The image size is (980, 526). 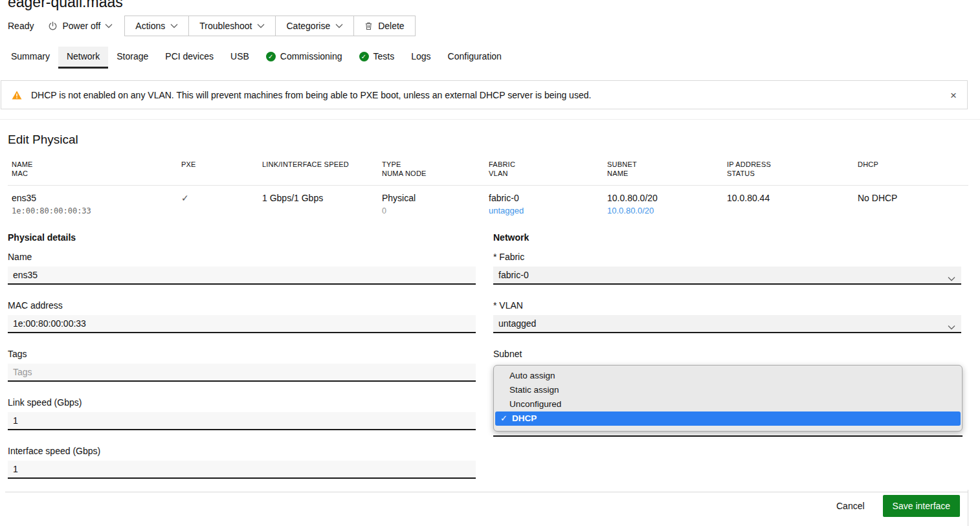 I want to click on col-header-type-numa: TYPENUMA NODE, so click(x=431, y=170).